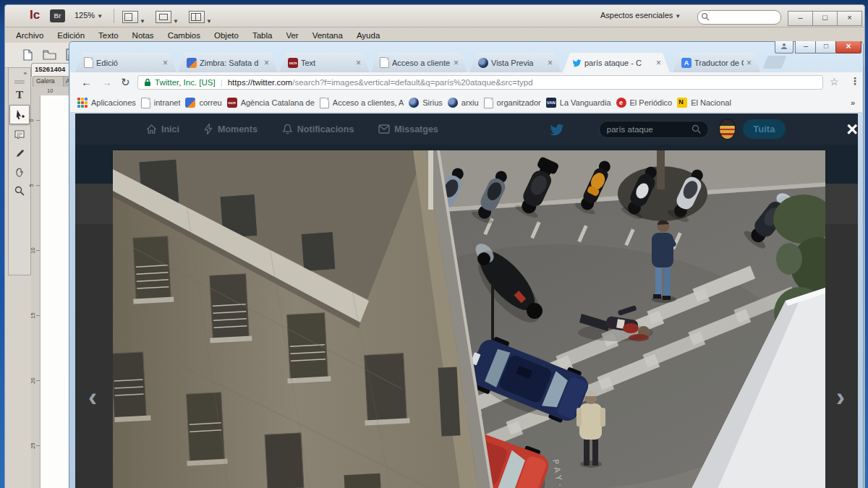  I want to click on globe-icon, so click(414, 103).